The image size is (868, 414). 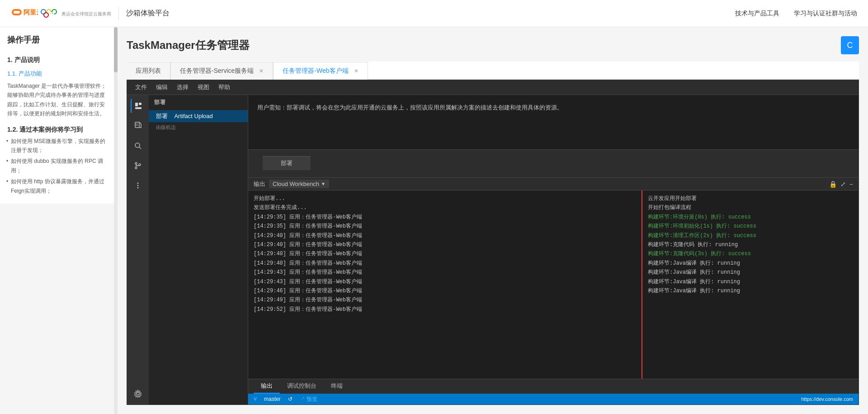 What do you see at coordinates (148, 71) in the screenshot?
I see `tab-app-list: 应用列表` at bounding box center [148, 71].